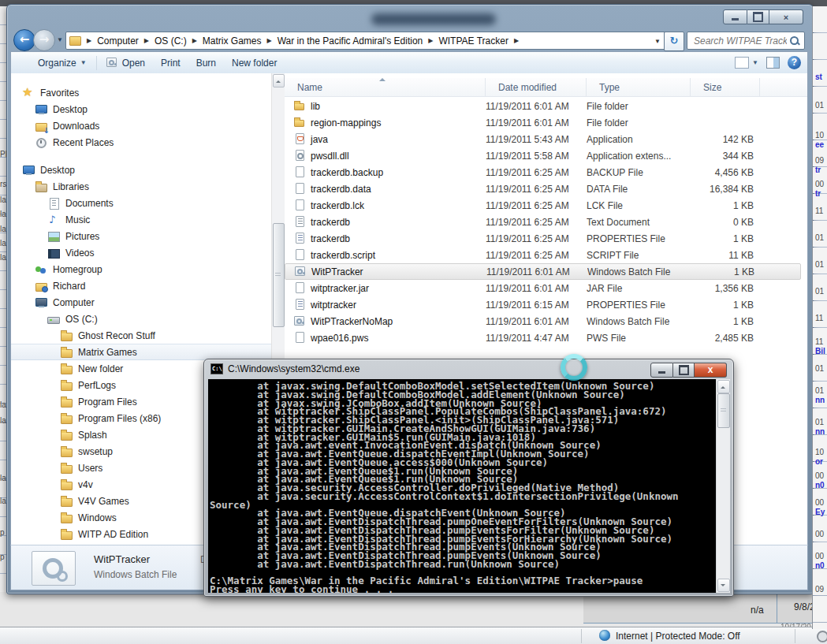  I want to click on file-row: witptracker.jar11/19/2011 6:01 AMJAR Fil…, so click(542, 288).